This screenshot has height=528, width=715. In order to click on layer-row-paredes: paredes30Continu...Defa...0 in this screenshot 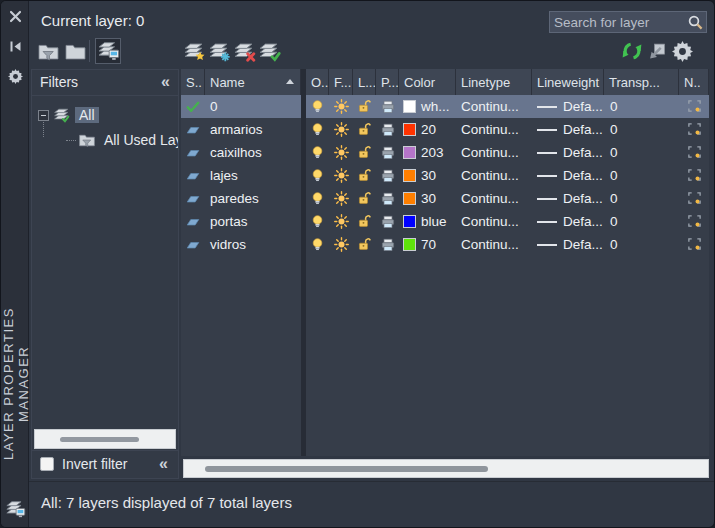, I will do `click(445, 198)`.